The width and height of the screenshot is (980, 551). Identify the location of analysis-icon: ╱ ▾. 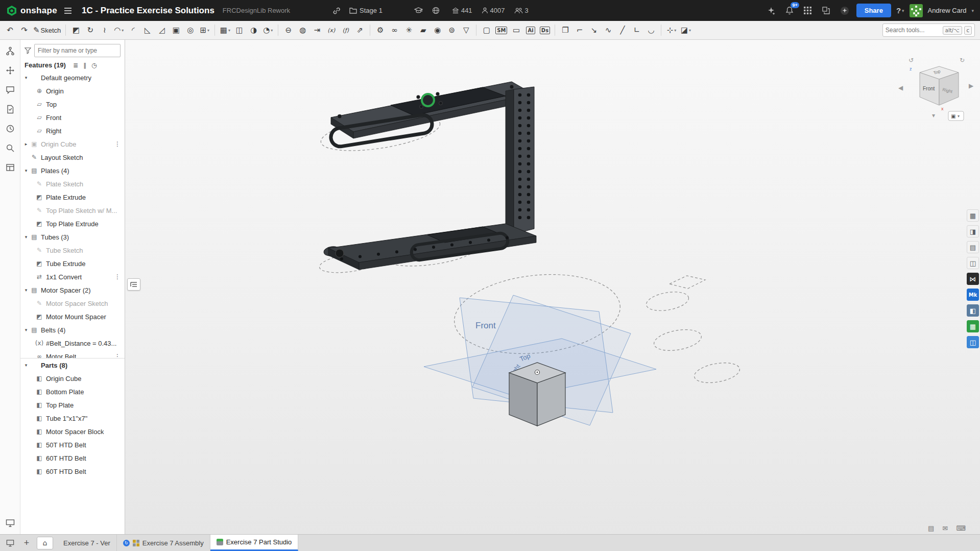
(622, 31).